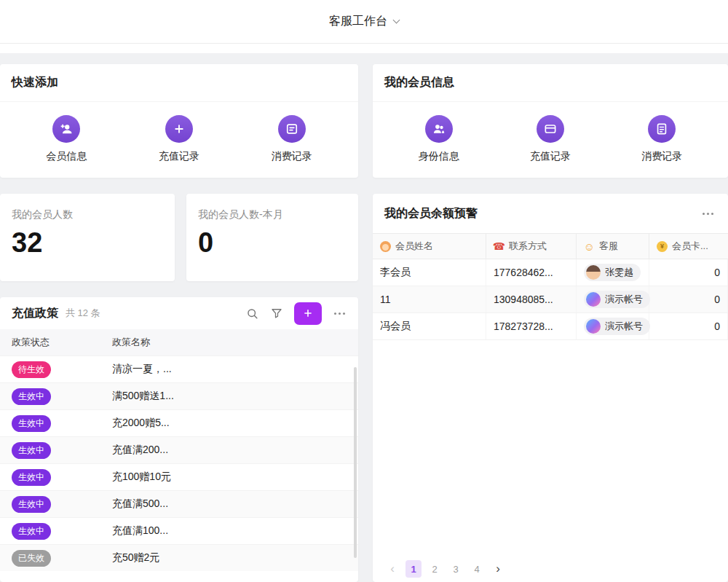 The width and height of the screenshot is (728, 582). What do you see at coordinates (392, 569) in the screenshot?
I see `prev-page-button: ‹` at bounding box center [392, 569].